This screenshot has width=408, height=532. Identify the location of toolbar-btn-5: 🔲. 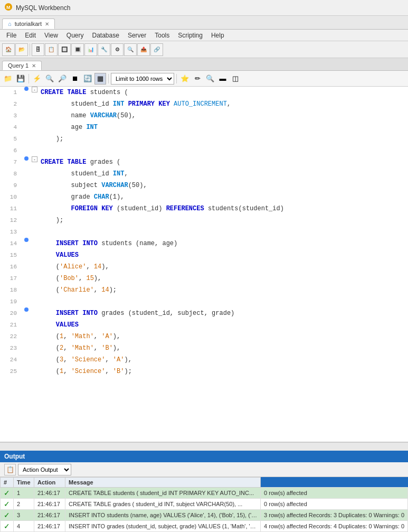
(64, 50).